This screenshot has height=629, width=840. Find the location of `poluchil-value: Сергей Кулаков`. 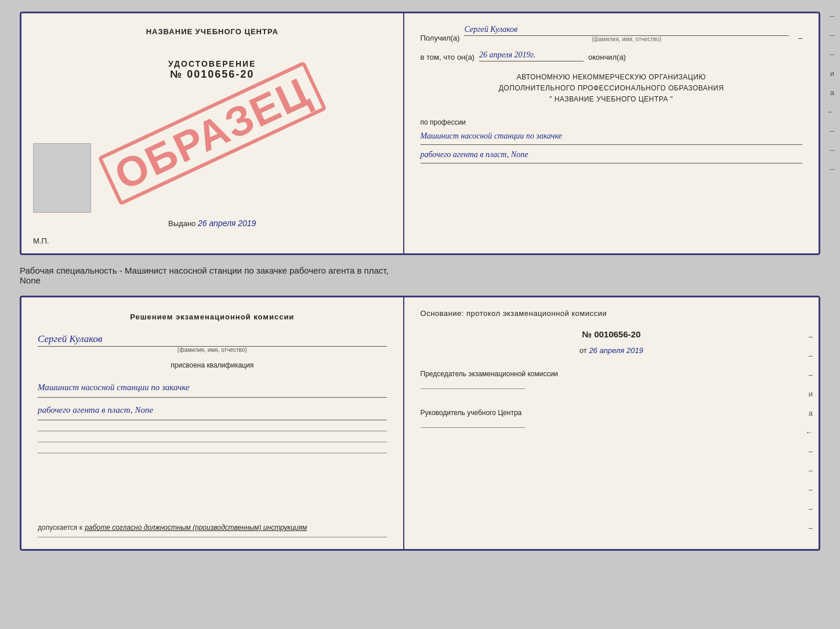

poluchil-value: Сергей Кулаков is located at coordinates (627, 30).